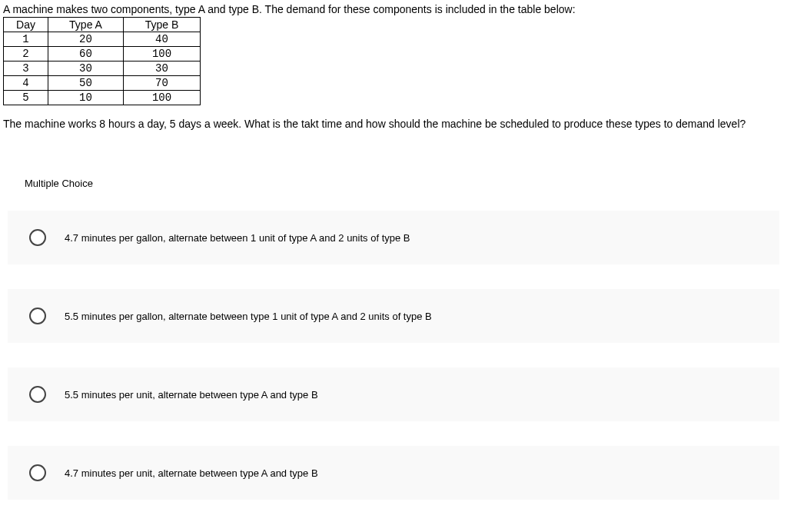 This screenshot has width=787, height=532. Describe the element at coordinates (237, 238) in the screenshot. I see `choice-text: 4.7 minutes per gallon, alternate betwee…` at that location.